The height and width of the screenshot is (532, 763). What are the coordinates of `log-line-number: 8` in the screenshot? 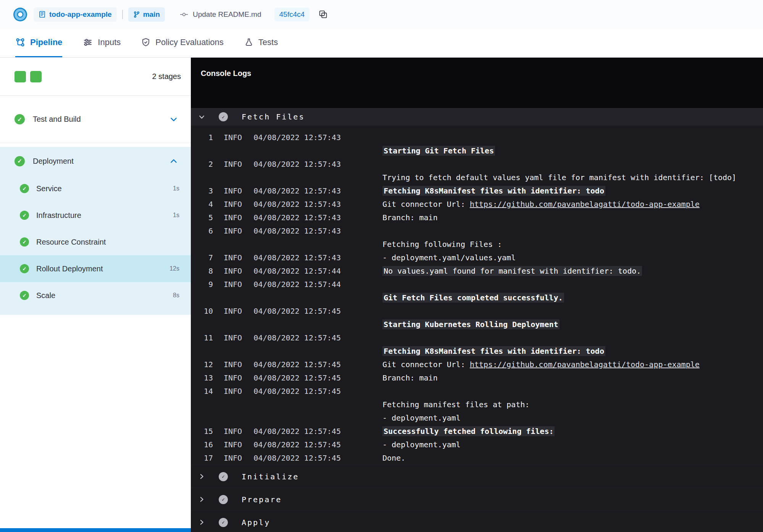 It's located at (202, 271).